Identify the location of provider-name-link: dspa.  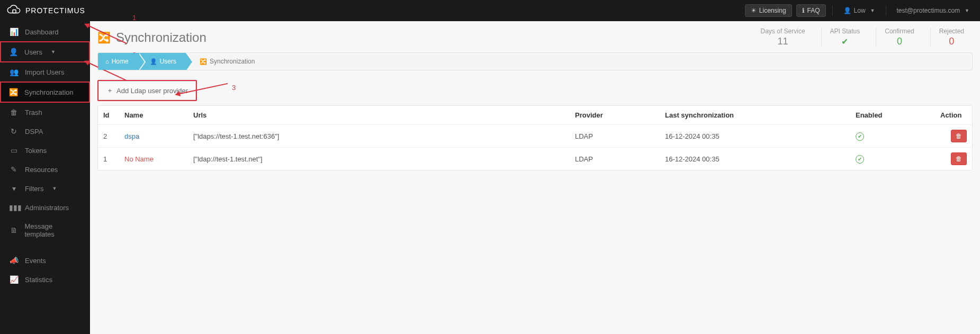
(132, 137).